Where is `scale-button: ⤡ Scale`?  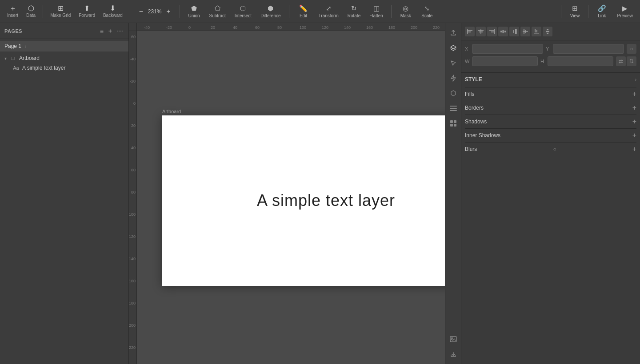
scale-button: ⤡ Scale is located at coordinates (427, 12).